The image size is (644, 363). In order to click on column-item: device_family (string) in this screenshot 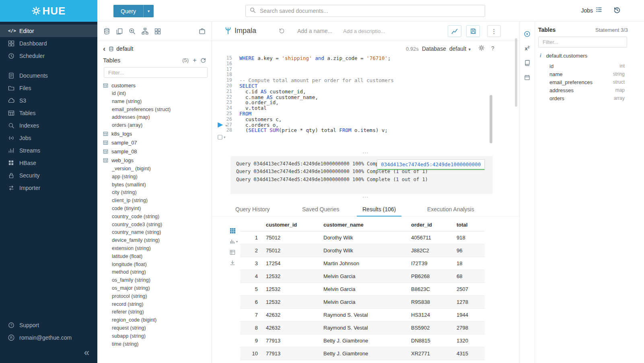, I will do `click(154, 241)`.